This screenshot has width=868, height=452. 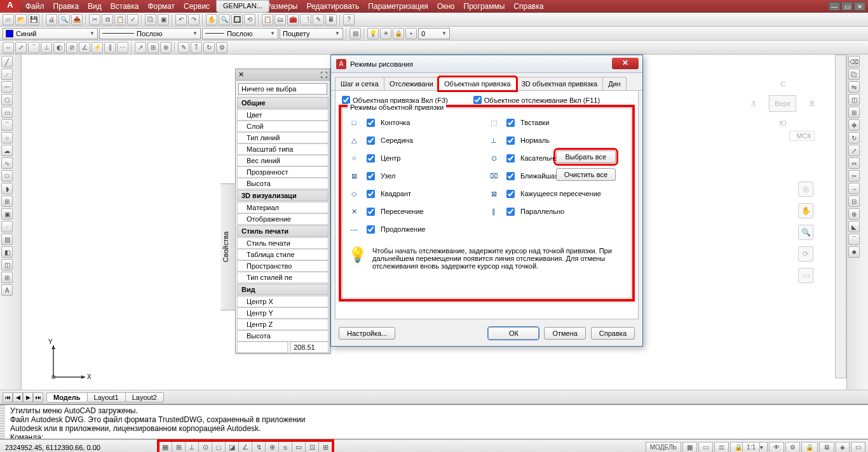 What do you see at coordinates (7, 214) in the screenshot?
I see `block-icon: ▣` at bounding box center [7, 214].